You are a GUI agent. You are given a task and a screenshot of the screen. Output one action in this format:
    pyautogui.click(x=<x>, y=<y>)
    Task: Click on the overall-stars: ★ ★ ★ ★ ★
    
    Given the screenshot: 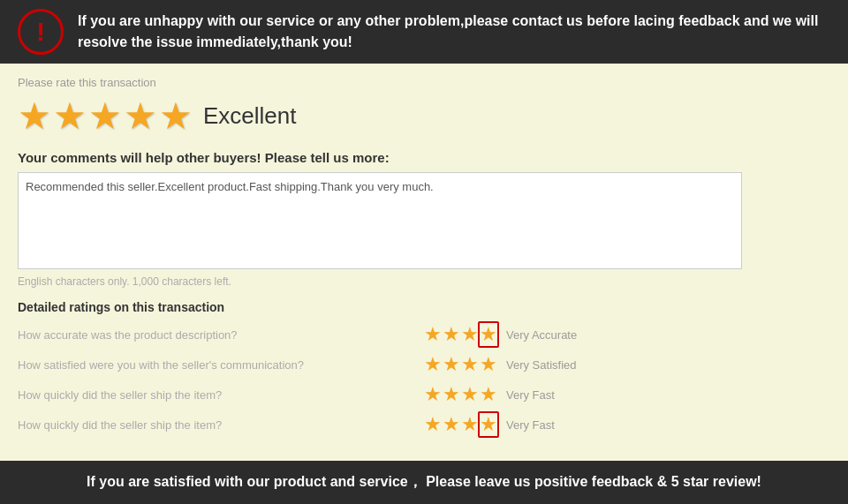 What is the action you would take?
    pyautogui.click(x=105, y=117)
    